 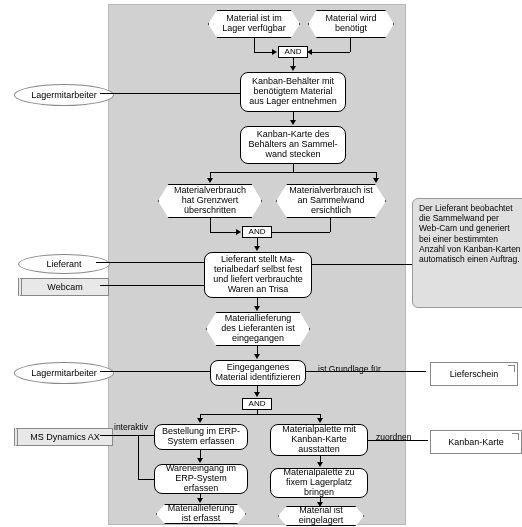 What do you see at coordinates (319, 440) in the screenshot?
I see `function-equip-pallet: Materialpalette mit Kanban-Karte ausstat…` at bounding box center [319, 440].